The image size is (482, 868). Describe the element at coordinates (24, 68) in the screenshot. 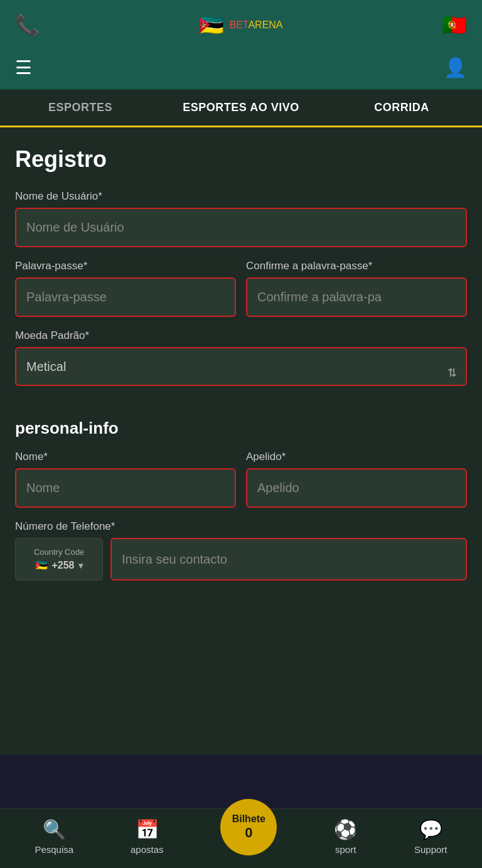

I see `hamburger-menu-icon: ☰` at that location.